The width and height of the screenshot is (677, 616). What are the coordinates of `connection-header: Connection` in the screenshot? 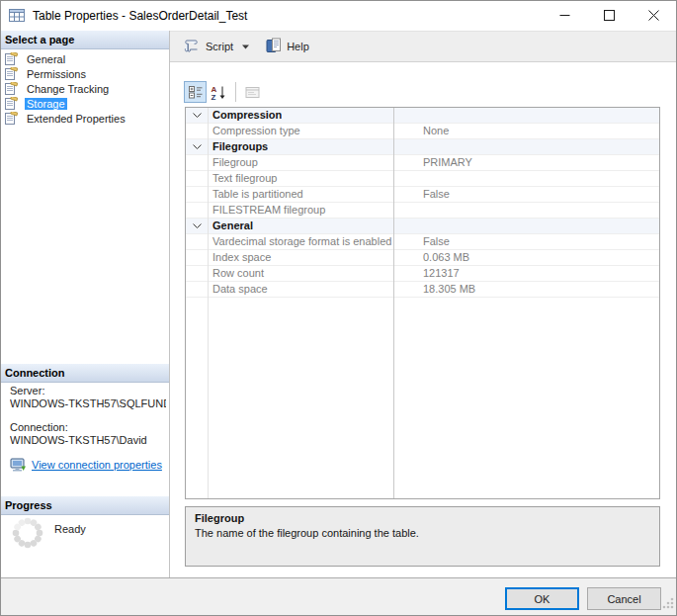 It's located at (85, 374).